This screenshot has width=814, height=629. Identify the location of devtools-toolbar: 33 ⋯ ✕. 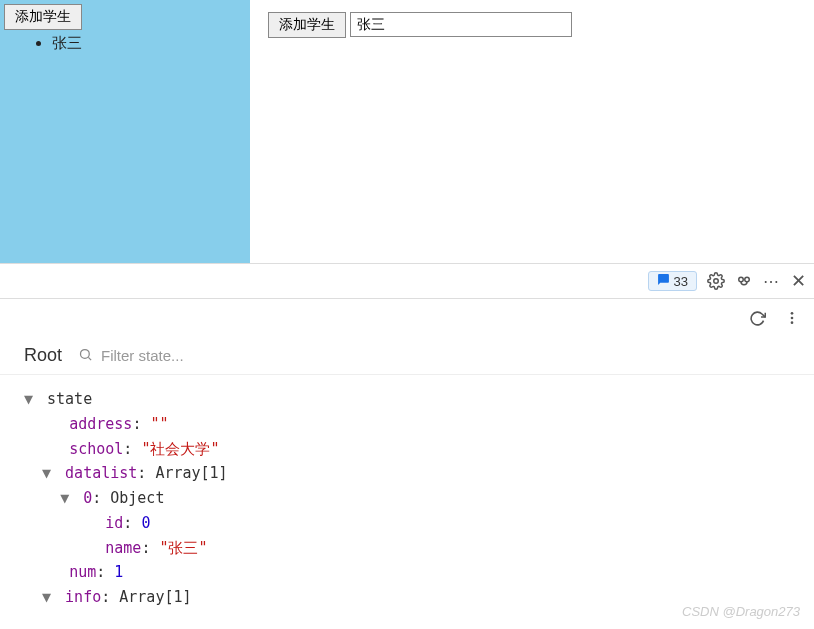
(407, 281).